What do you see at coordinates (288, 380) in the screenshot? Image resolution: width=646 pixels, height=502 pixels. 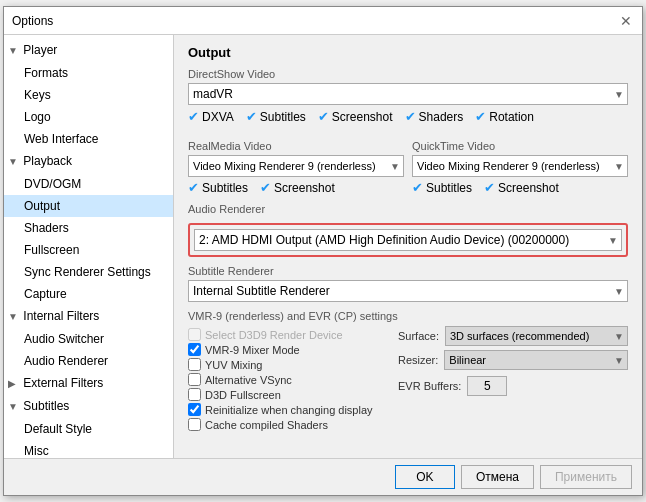 I see `vmr-left-panel: Select D3D9 Render Device VMR-9 Mixer Mo…` at bounding box center [288, 380].